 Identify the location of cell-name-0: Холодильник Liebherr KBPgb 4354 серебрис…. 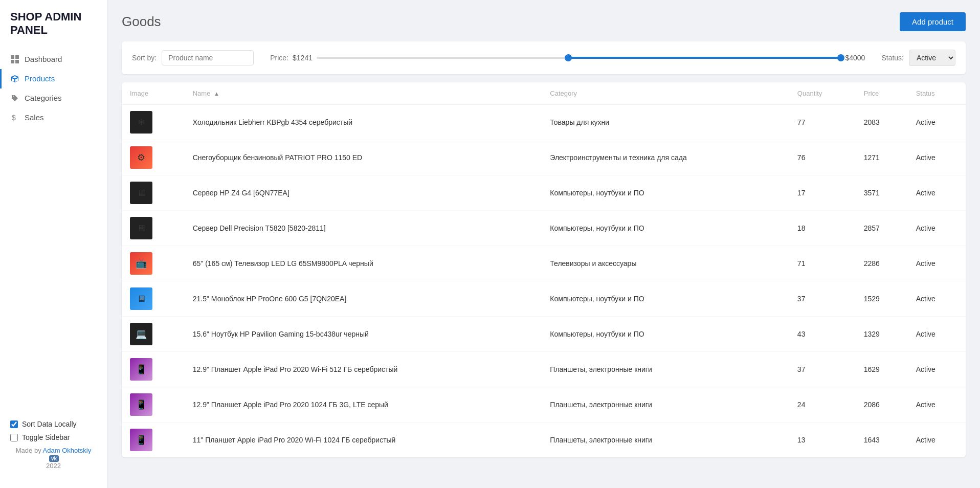
(363, 123).